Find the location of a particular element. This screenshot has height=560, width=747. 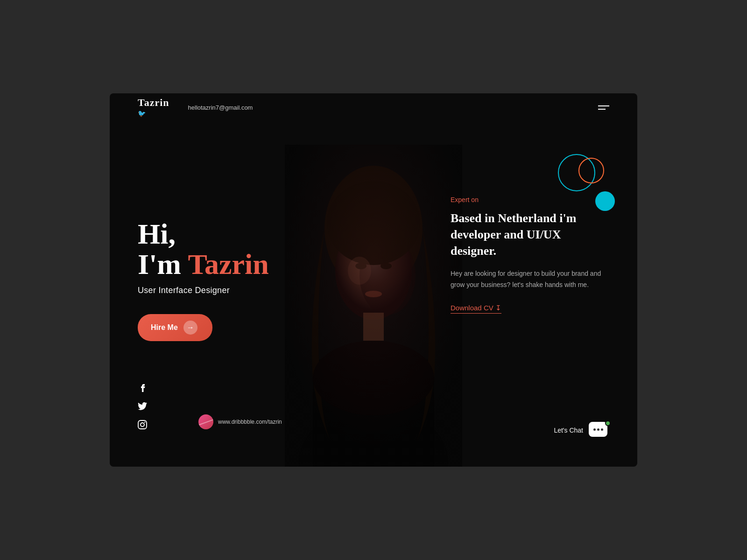

chat-label: Let's Chat is located at coordinates (569, 430).